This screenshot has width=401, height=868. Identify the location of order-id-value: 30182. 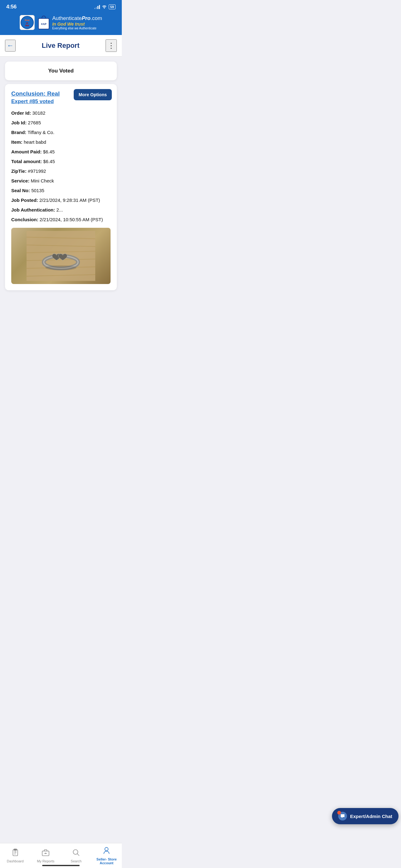
(39, 113).